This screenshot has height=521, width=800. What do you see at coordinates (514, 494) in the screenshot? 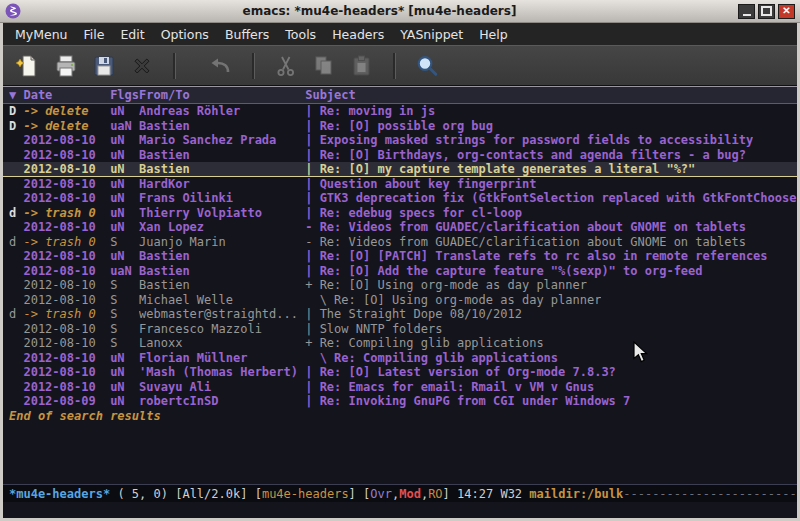
I see `modeline-segment-plain: W32` at bounding box center [514, 494].